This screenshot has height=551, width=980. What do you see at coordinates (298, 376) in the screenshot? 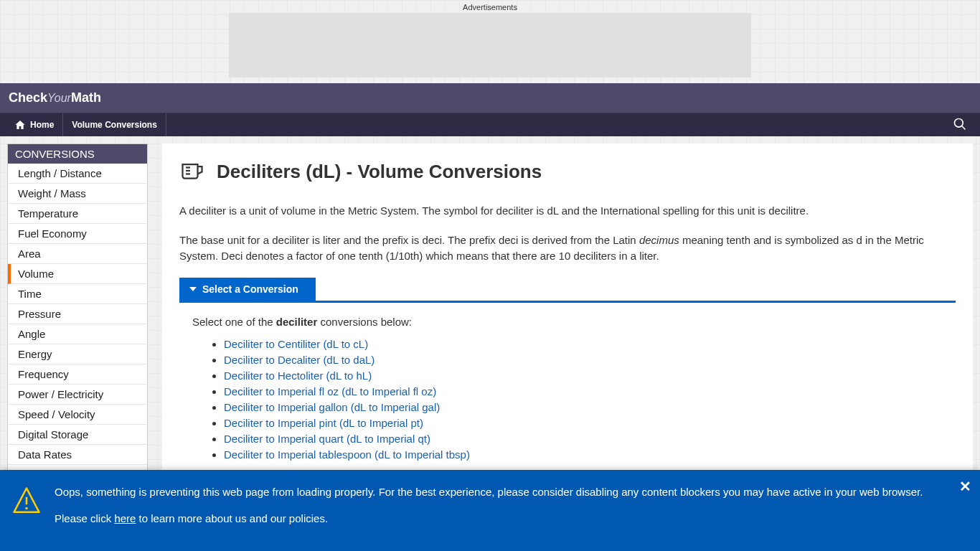
I see `conversion-link: Deciliter to Hectoliter (dL to hL)` at bounding box center [298, 376].